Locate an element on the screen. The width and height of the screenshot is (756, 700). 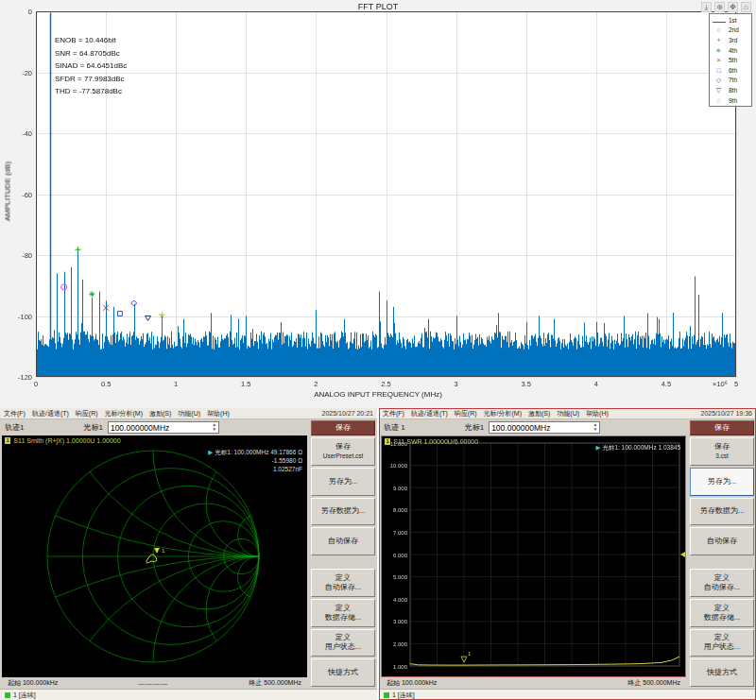
x-tick: 5 is located at coordinates (736, 384).